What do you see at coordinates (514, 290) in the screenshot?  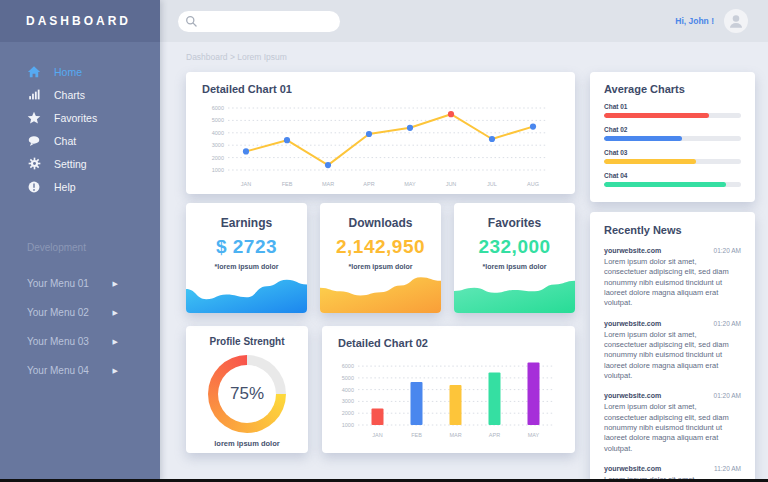 I see `favorites-wave-chart` at bounding box center [514, 290].